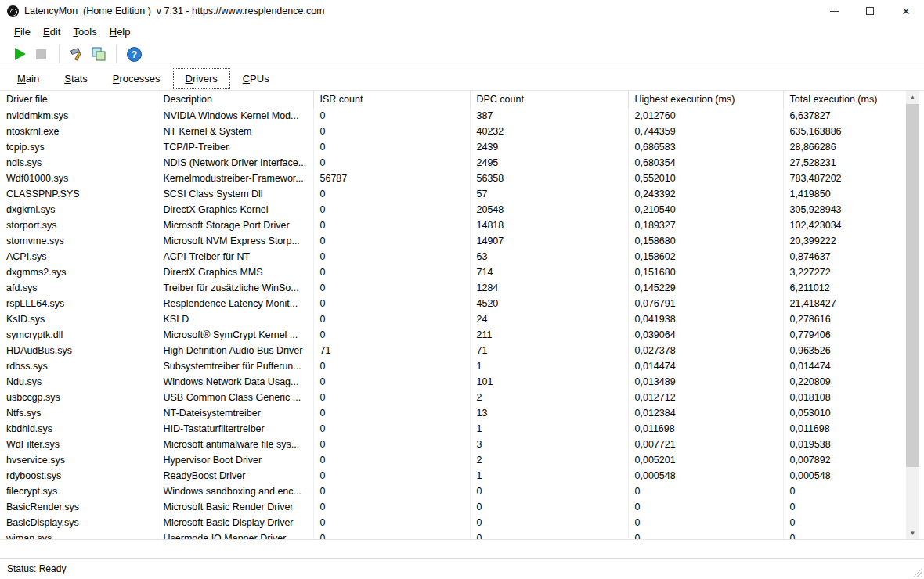 This screenshot has width=924, height=579. Describe the element at coordinates (844, 444) in the screenshot. I see `table-cell: 0,019538` at that location.